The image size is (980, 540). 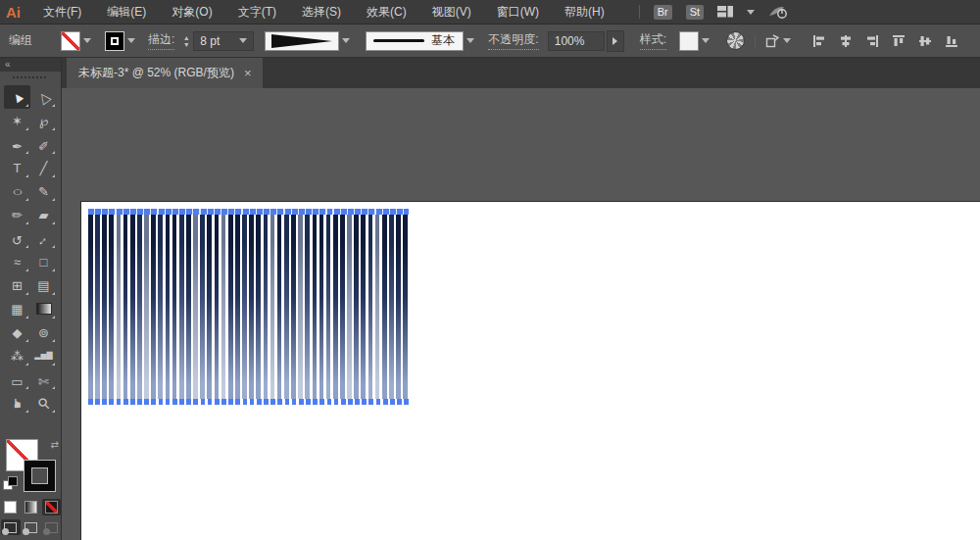 What do you see at coordinates (925, 41) in the screenshot?
I see `align-vertical-center-button` at bounding box center [925, 41].